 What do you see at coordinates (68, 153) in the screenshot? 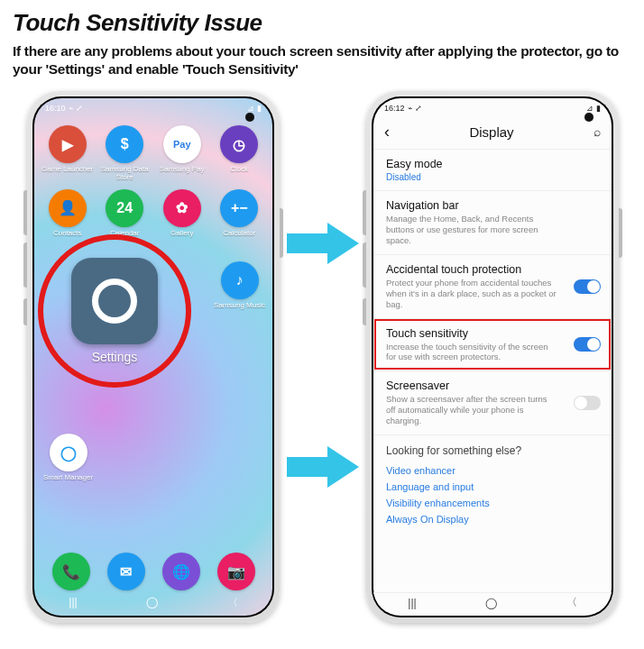
I see `app-game-launcher: ▶Game Launcher` at bounding box center [68, 153].